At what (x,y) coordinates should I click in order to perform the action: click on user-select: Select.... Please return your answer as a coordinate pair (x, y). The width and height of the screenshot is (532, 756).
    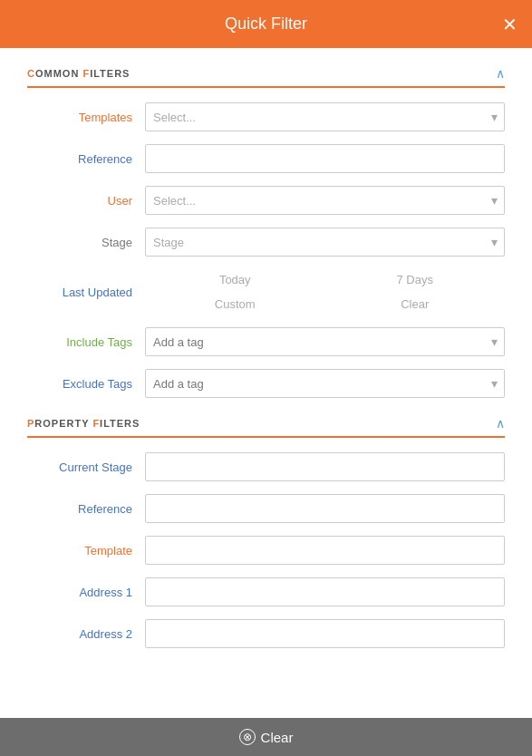
    Looking at the image, I should click on (324, 200).